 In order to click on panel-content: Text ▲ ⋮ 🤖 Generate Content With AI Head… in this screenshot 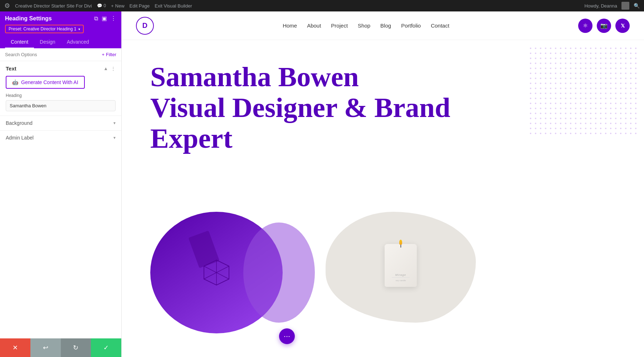, I will do `click(61, 200)`.